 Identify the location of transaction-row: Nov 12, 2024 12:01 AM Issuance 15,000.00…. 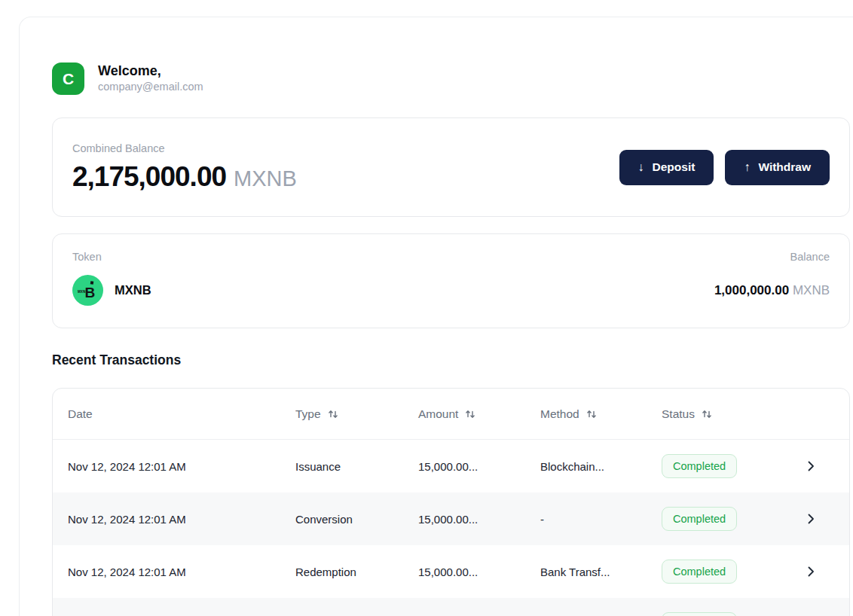
(451, 466).